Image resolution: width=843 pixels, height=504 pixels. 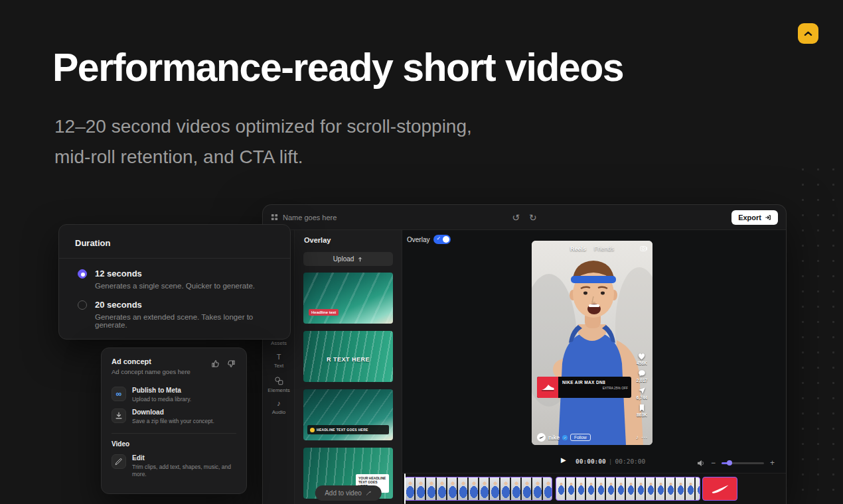 I want to click on product-banner: NIKE AIR MAX DN8 EXTRA 25% OFF, so click(x=584, y=387).